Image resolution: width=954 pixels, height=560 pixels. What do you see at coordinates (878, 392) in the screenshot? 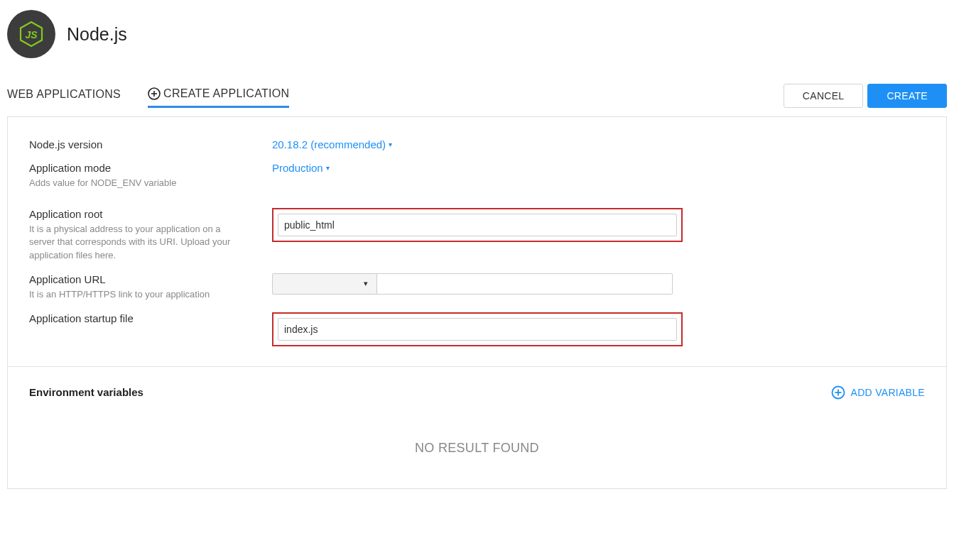
I see `add-variable-button: ADD VARIABLE` at bounding box center [878, 392].